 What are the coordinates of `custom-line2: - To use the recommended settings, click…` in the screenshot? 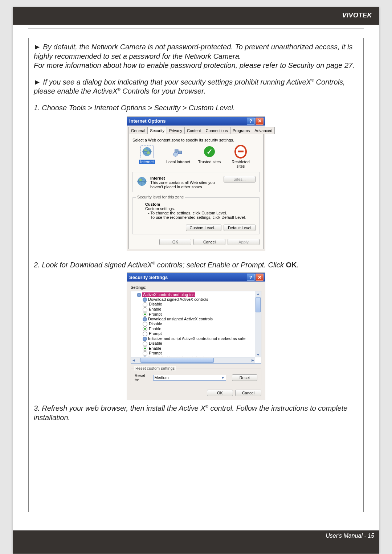 It's located at (200, 217).